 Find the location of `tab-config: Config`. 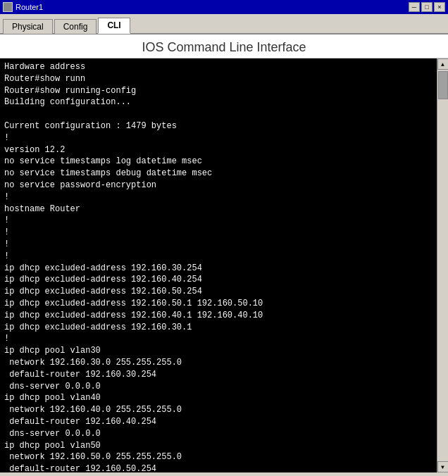

tab-config: Config is located at coordinates (76, 27).